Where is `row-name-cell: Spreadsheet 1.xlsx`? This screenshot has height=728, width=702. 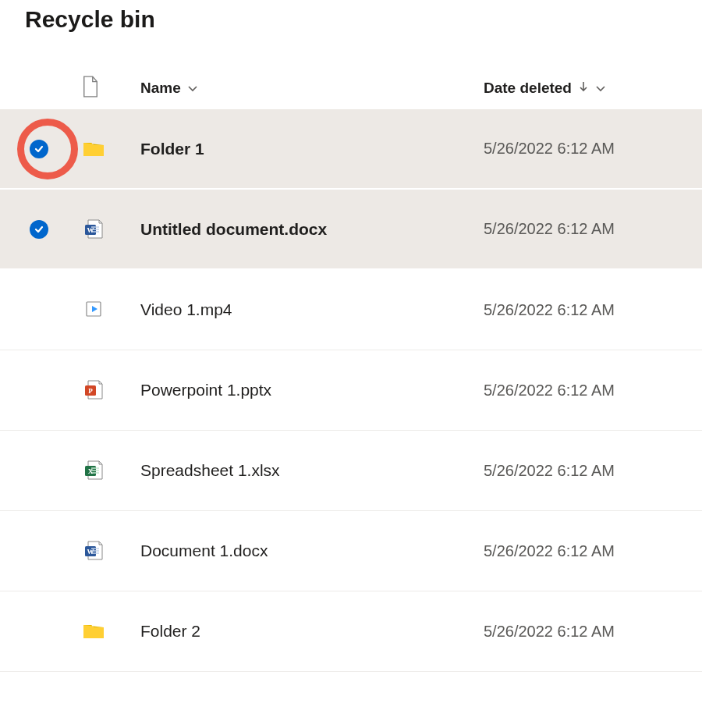 row-name-cell: Spreadsheet 1.xlsx is located at coordinates (312, 471).